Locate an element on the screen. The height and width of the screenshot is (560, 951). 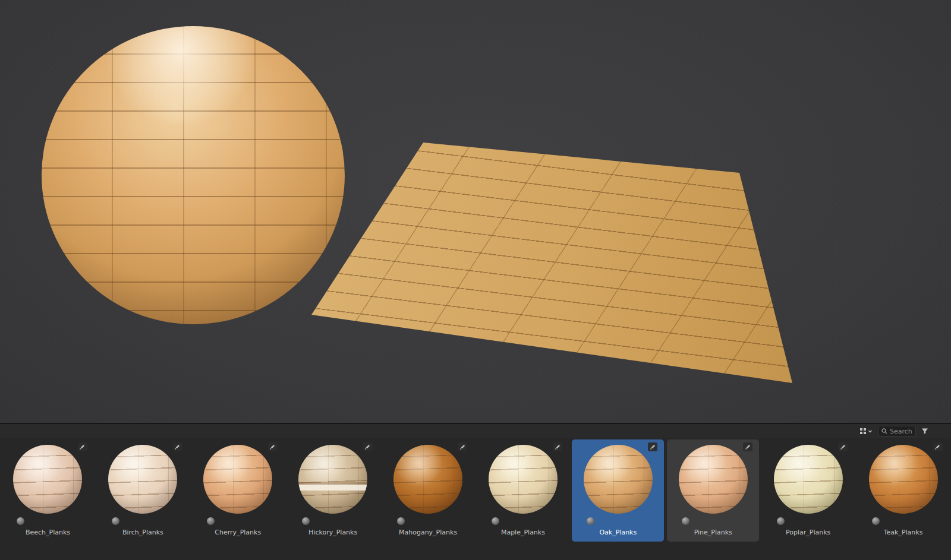
asset-label: Cherry_Planks is located at coordinates (238, 532).